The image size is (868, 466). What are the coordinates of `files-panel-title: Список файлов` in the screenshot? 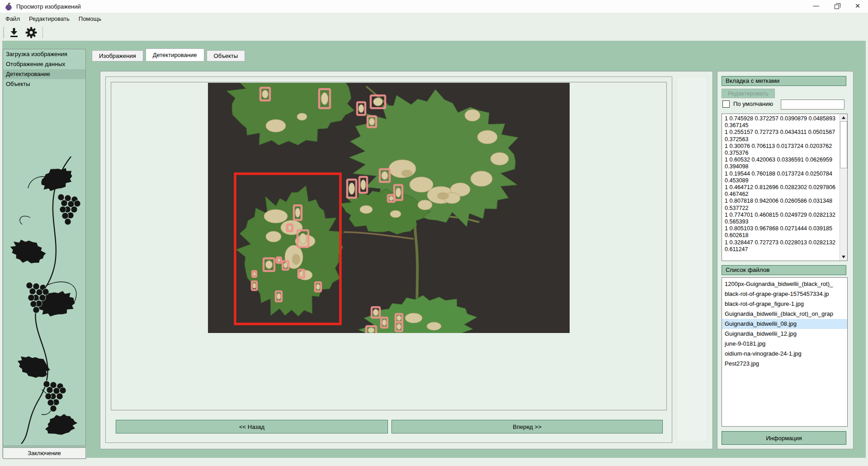 It's located at (784, 270).